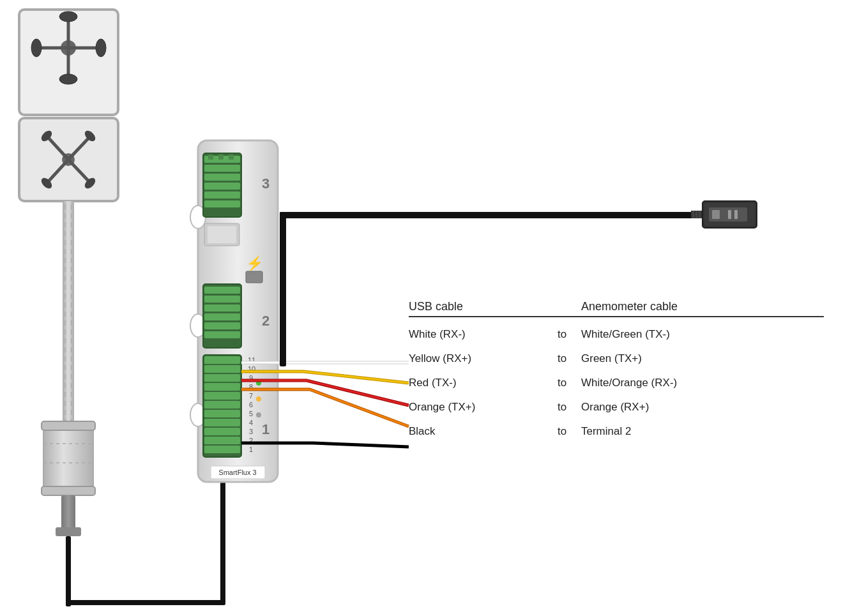  What do you see at coordinates (616, 359) in the screenshot?
I see `table-row: Yellow (RX+) to Green (TX+)` at bounding box center [616, 359].